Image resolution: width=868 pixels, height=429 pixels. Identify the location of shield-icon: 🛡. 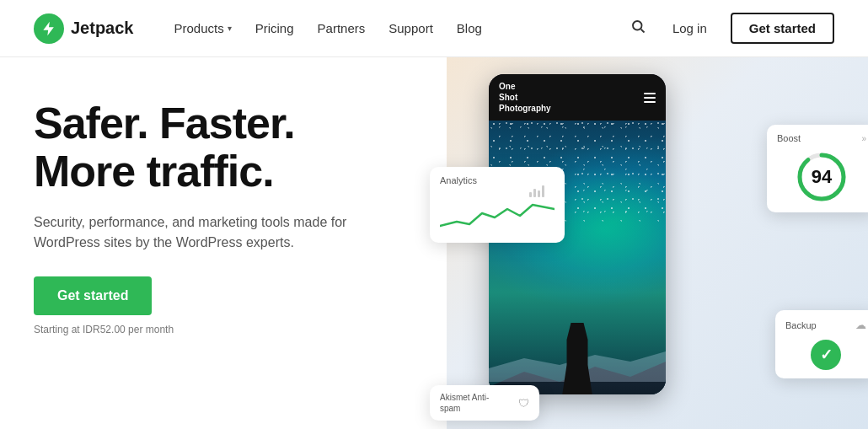
(524, 403).